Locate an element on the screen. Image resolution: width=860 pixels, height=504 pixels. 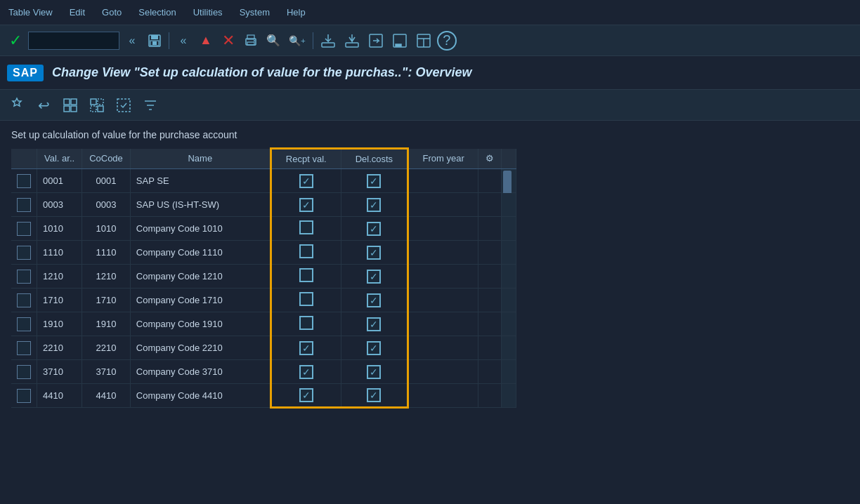
menu-utilities: Utilities is located at coordinates (208, 13).